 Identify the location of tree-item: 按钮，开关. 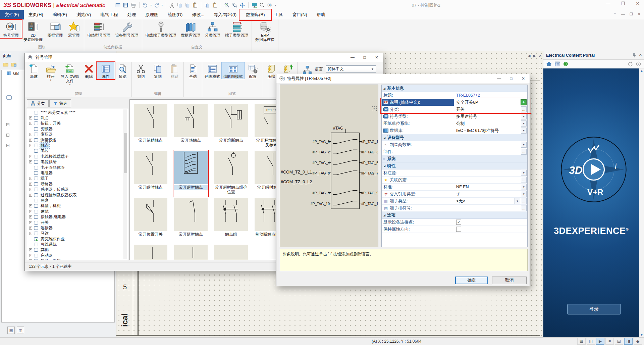
(77, 124).